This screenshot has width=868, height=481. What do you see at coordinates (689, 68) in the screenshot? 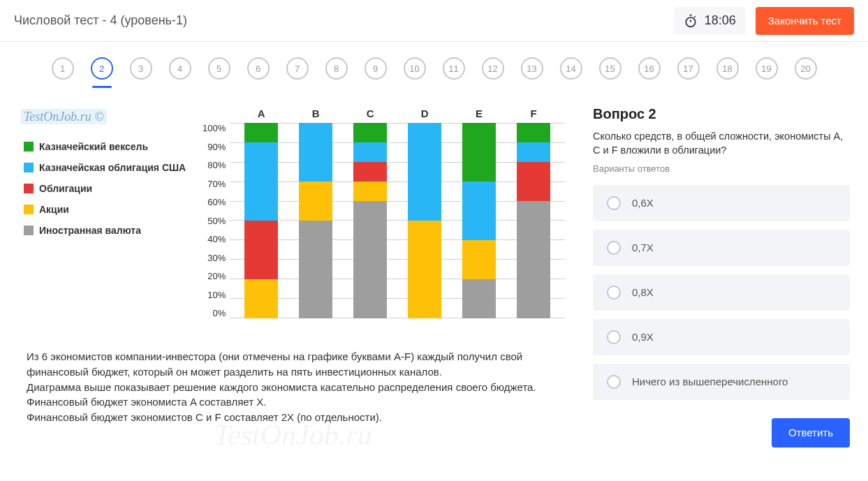
I see `qnav-item-17: 17` at bounding box center [689, 68].